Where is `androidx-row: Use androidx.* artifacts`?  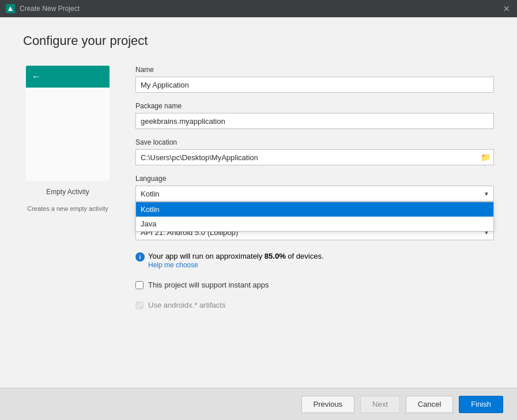
androidx-row: Use androidx.* artifacts is located at coordinates (315, 305).